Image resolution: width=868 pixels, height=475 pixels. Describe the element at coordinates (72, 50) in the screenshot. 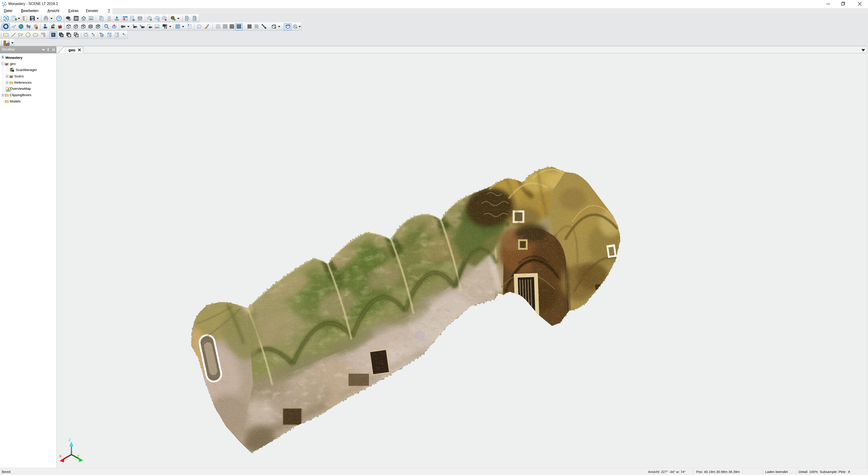

I see `svg-text: geo` at that location.